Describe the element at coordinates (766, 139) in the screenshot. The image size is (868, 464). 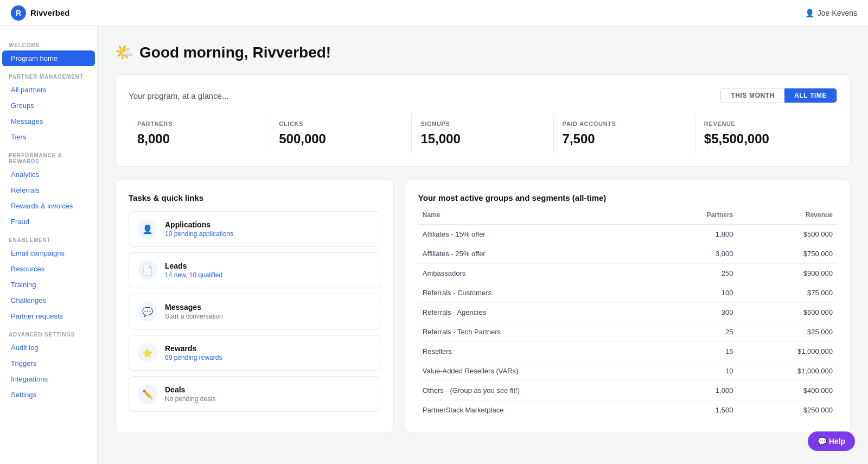
I see `stat-value: $5,500,000` at that location.